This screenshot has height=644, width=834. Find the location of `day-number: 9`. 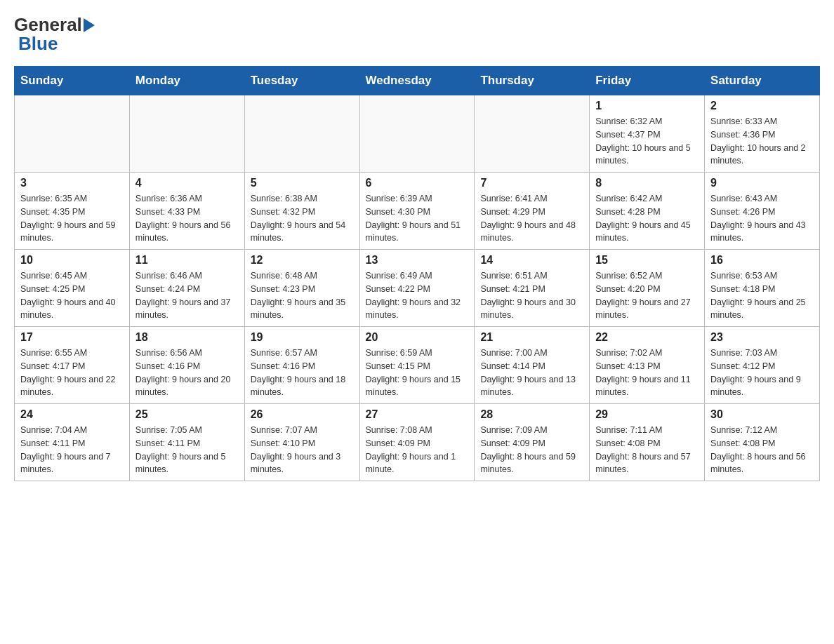

day-number: 9 is located at coordinates (762, 183).